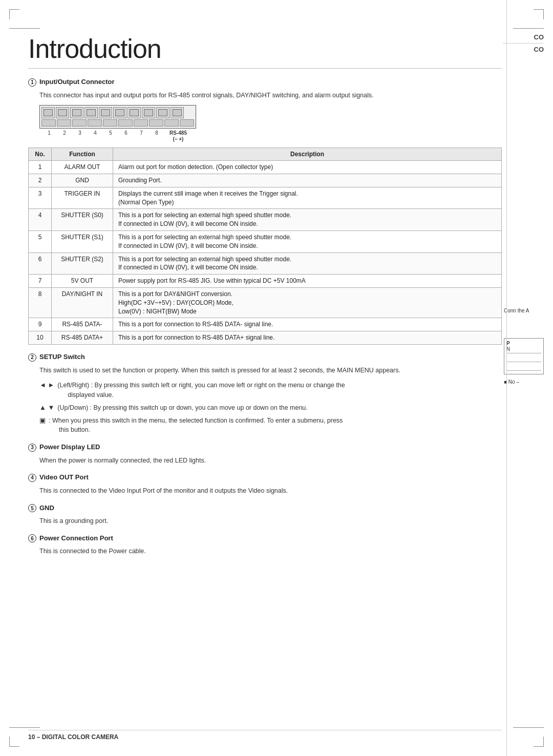  What do you see at coordinates (82, 167) in the screenshot?
I see `cell-0-1: ALARM OUT` at bounding box center [82, 167].